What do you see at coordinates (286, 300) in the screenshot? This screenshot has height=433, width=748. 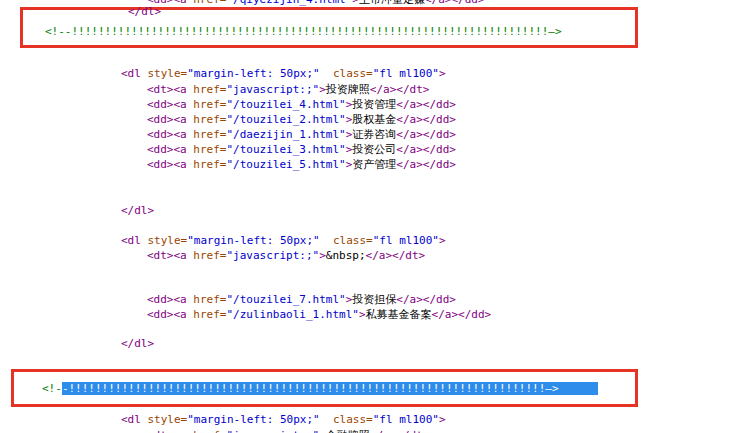 I see `code-token-val: "/touzilei_7.html"` at bounding box center [286, 300].